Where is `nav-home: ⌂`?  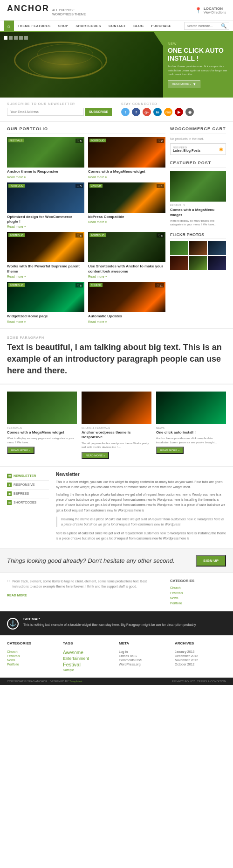 nav-home: ⌂ is located at coordinates (9, 26).